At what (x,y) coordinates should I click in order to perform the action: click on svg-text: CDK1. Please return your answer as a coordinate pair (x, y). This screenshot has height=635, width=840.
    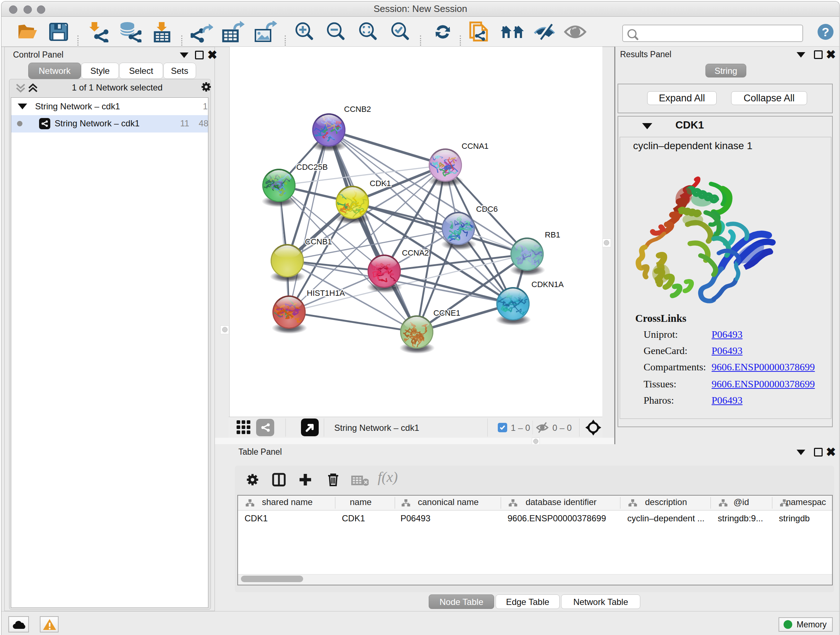
    Looking at the image, I should click on (381, 183).